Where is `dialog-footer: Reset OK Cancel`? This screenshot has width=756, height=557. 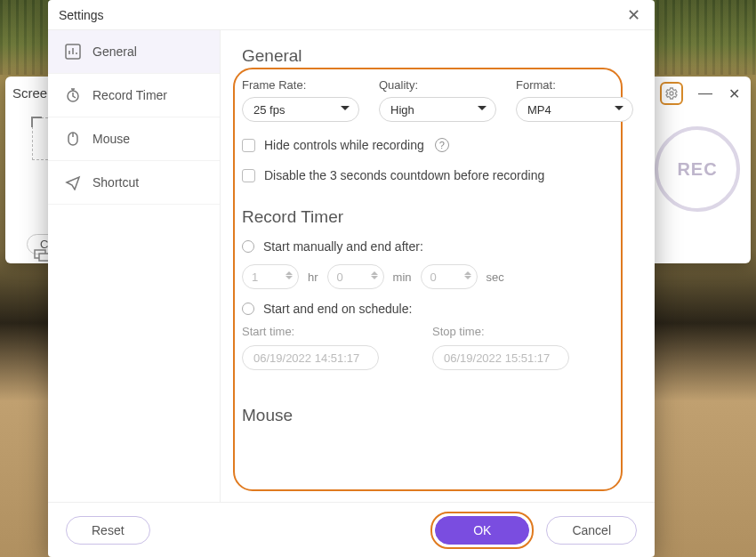 dialog-footer: Reset OK Cancel is located at coordinates (351, 529).